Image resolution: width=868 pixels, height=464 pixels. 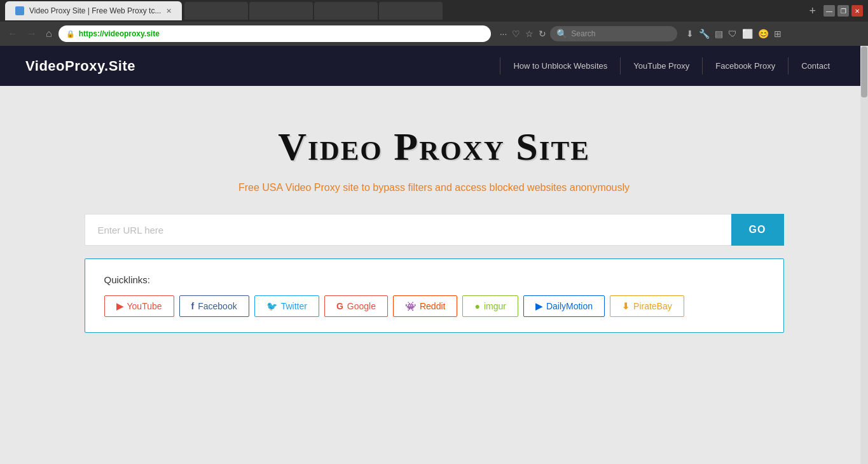 I want to click on facebook-icon: f, so click(x=193, y=306).